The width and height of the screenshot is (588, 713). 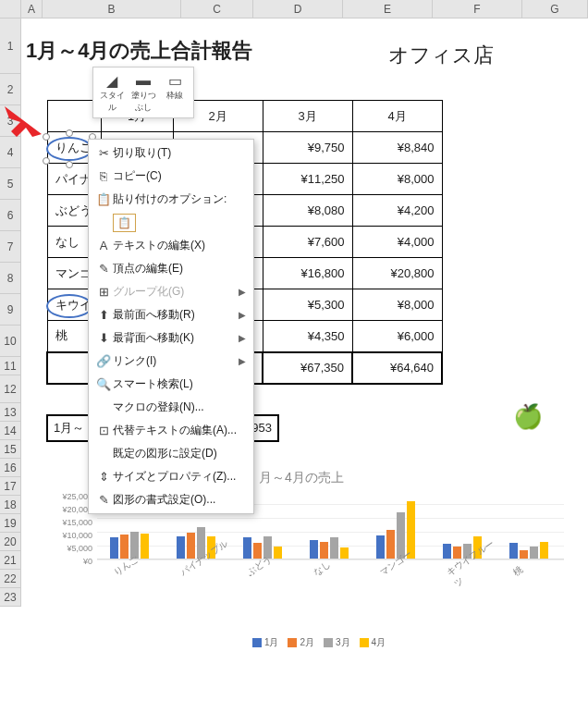 I want to click on table-header: 4月, so click(x=398, y=117).